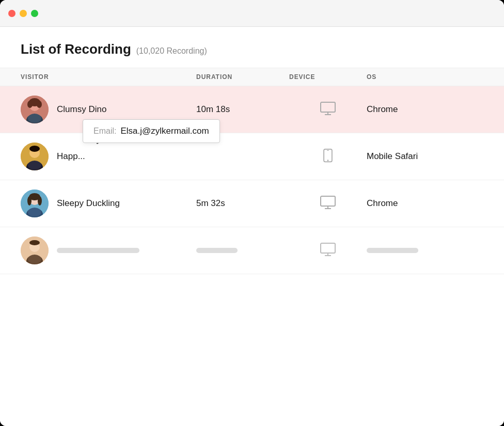 The height and width of the screenshot is (426, 504). Describe the element at coordinates (328, 77) in the screenshot. I see `col-device: DEVICE` at that location.